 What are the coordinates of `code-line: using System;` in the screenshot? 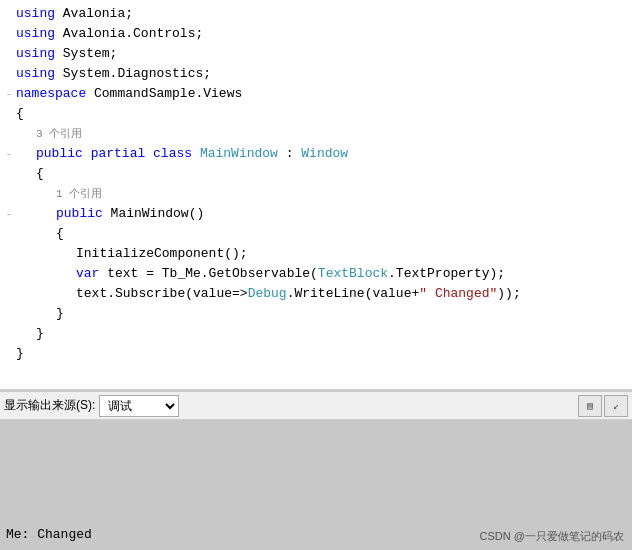 It's located at (316, 54).